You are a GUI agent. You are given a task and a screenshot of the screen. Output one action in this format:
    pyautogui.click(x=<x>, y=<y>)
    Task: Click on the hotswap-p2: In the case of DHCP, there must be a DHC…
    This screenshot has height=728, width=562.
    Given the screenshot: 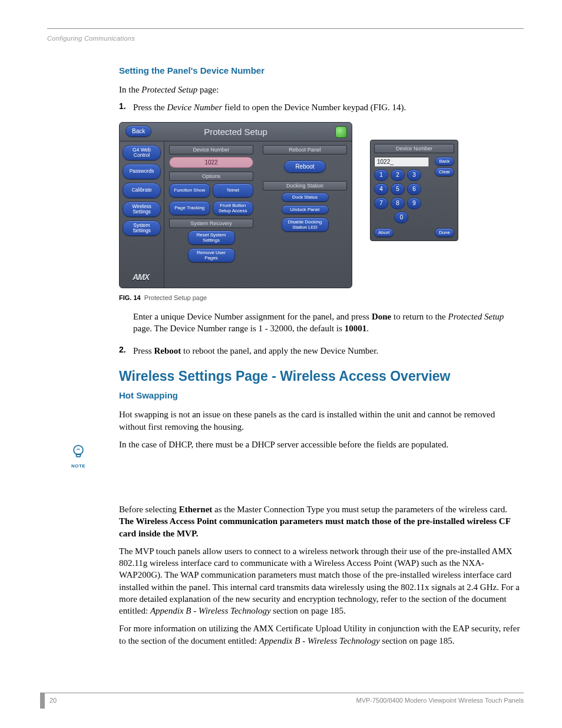 What is the action you would take?
    pyautogui.click(x=322, y=444)
    